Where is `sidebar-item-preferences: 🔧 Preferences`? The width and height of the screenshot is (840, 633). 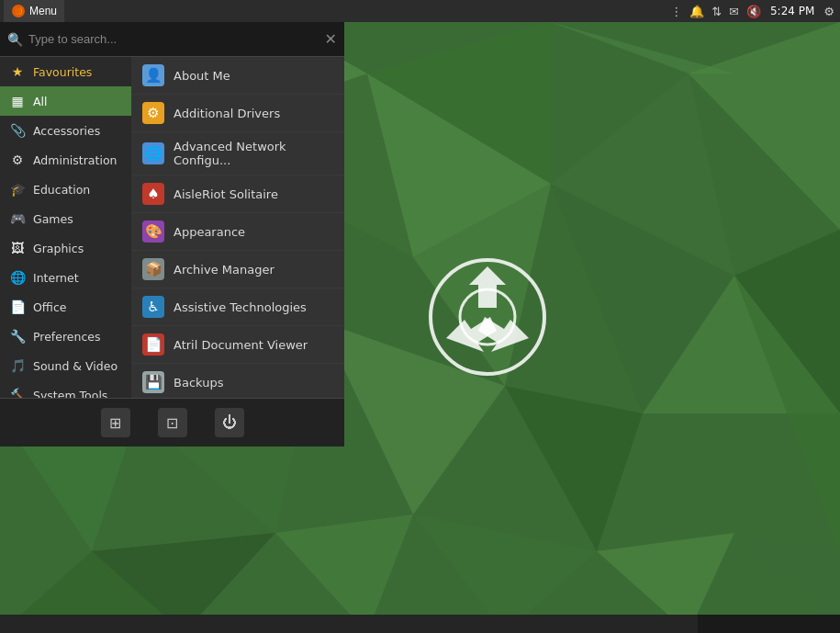 sidebar-item-preferences: 🔧 Preferences is located at coordinates (66, 336).